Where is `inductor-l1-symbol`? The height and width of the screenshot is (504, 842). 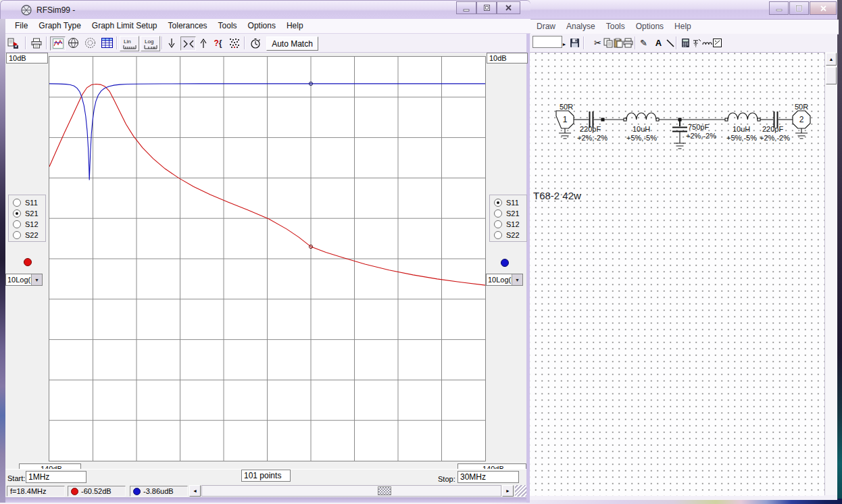 inductor-l1-symbol is located at coordinates (641, 116).